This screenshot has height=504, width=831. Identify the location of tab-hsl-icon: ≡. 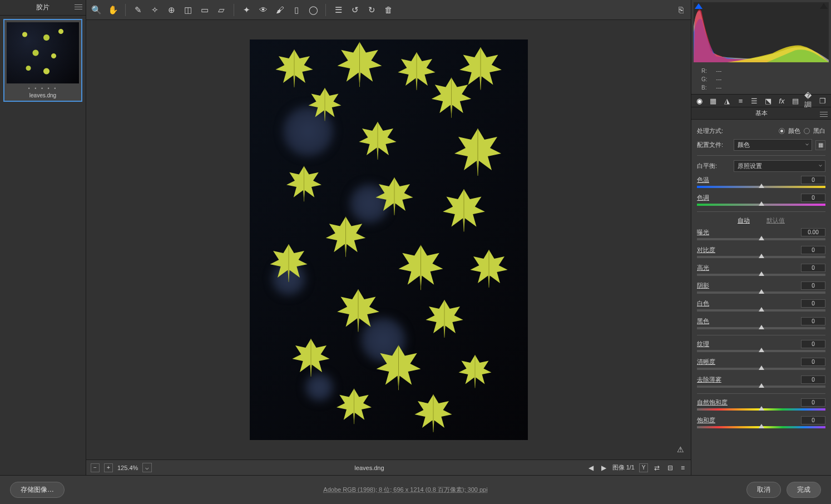
(741, 101).